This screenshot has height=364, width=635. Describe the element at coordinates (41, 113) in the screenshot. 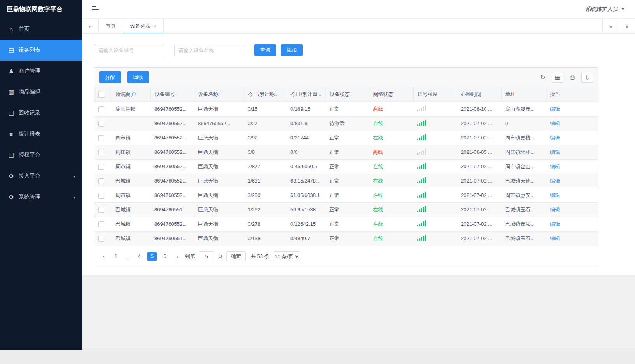

I see `sidebar-item-recycle-records: 回收记录` at that location.